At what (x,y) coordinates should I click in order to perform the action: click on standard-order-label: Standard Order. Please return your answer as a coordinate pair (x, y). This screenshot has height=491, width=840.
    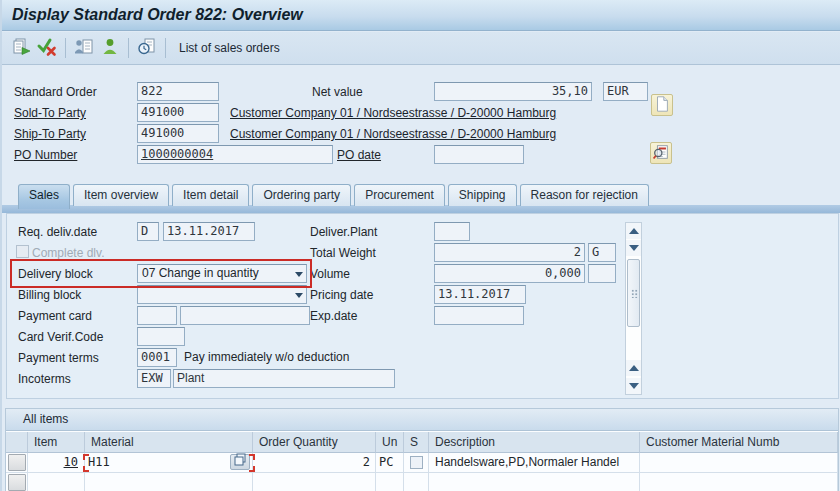
    Looking at the image, I should click on (56, 92).